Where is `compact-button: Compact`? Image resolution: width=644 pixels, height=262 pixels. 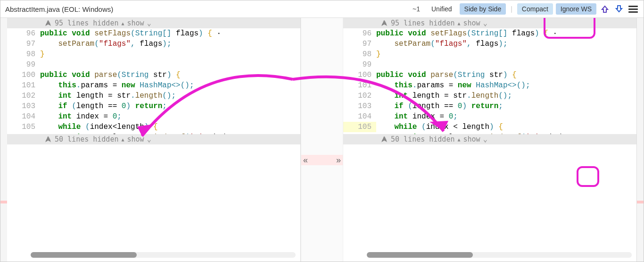 compact-button: Compact is located at coordinates (535, 9).